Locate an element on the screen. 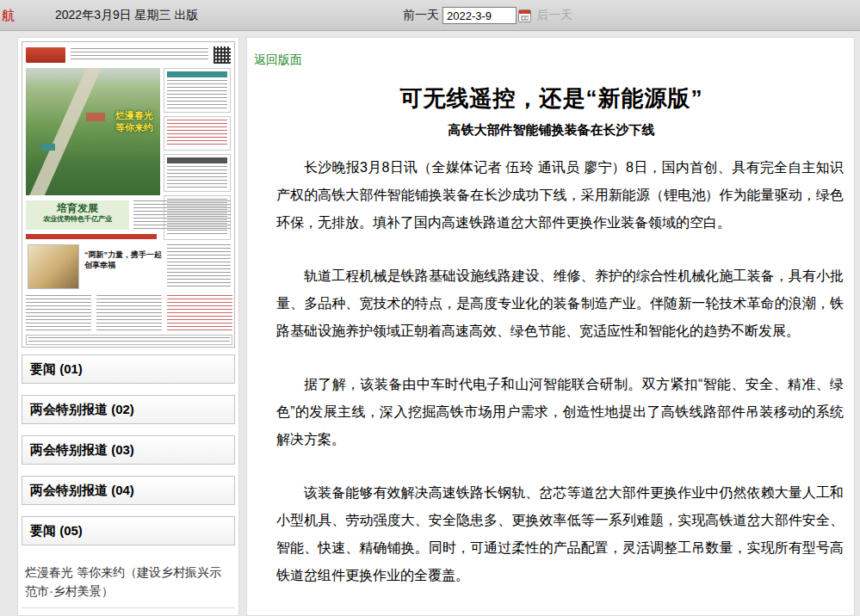 Image resolution: width=860 pixels, height=616 pixels. article-title: 可无线遥控，还是“新能源版” is located at coordinates (551, 98).